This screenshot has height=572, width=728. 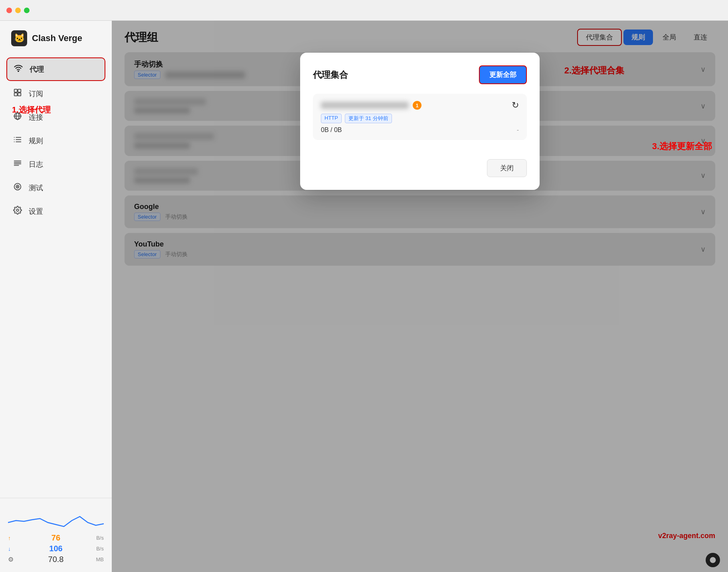 I want to click on modal-header: 代理集合 更新全部, so click(x=420, y=75).